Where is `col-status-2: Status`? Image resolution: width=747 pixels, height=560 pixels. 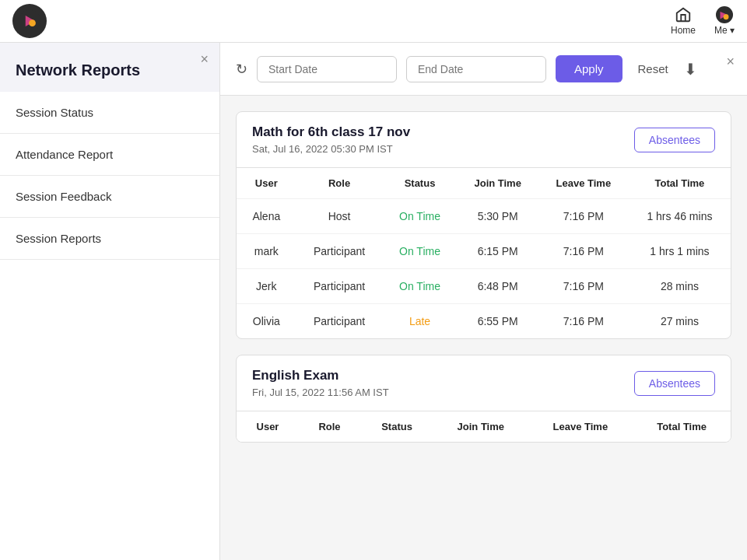 col-status-2: Status is located at coordinates (397, 427).